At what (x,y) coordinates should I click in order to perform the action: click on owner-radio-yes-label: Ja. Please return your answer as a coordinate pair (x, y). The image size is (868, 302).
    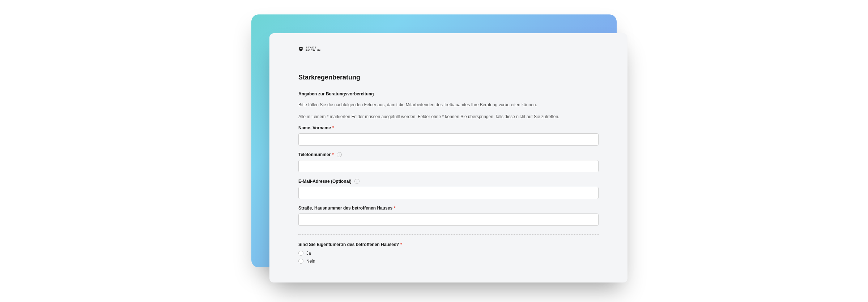
    Looking at the image, I should click on (309, 253).